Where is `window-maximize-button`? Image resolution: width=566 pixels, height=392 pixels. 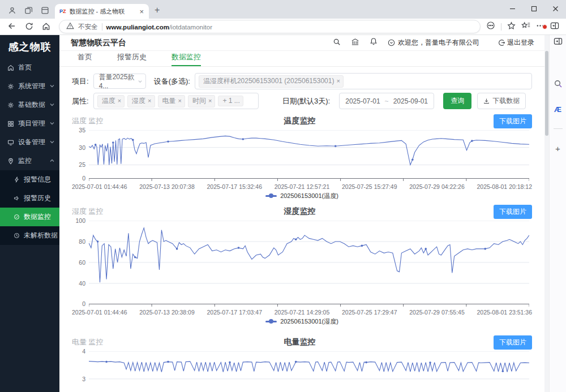
window-maximize-button is located at coordinates (534, 8).